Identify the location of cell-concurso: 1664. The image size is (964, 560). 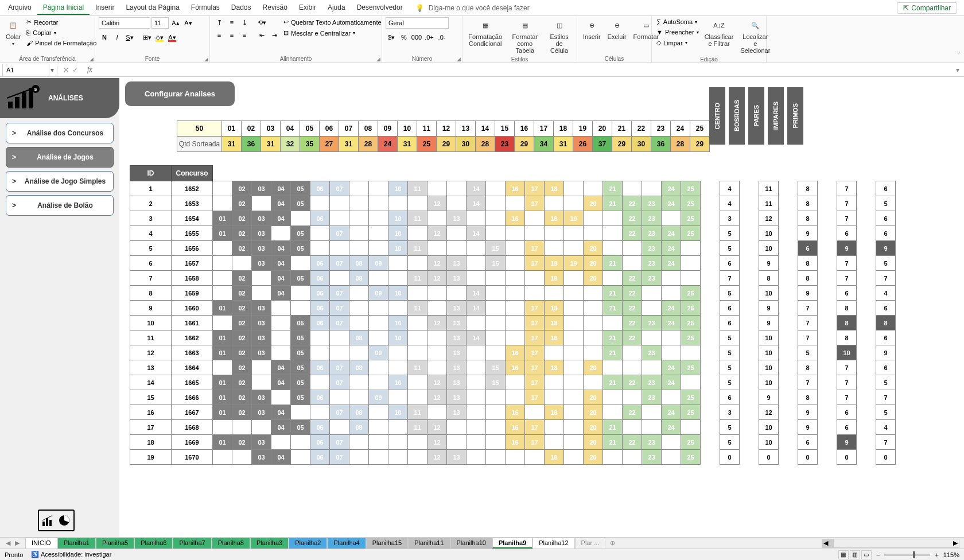
(192, 368).